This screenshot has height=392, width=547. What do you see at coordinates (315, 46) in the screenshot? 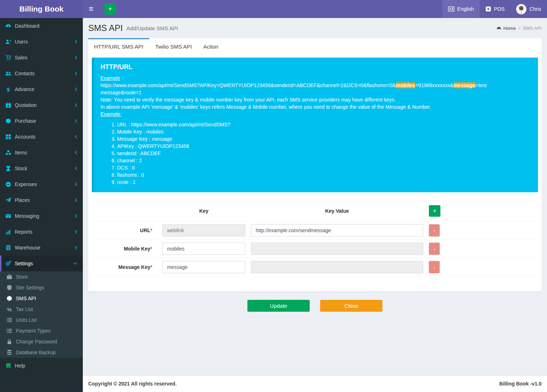
I see `tab-bar: HTTP/URL SMS API Twilio SMS API Action` at bounding box center [315, 46].